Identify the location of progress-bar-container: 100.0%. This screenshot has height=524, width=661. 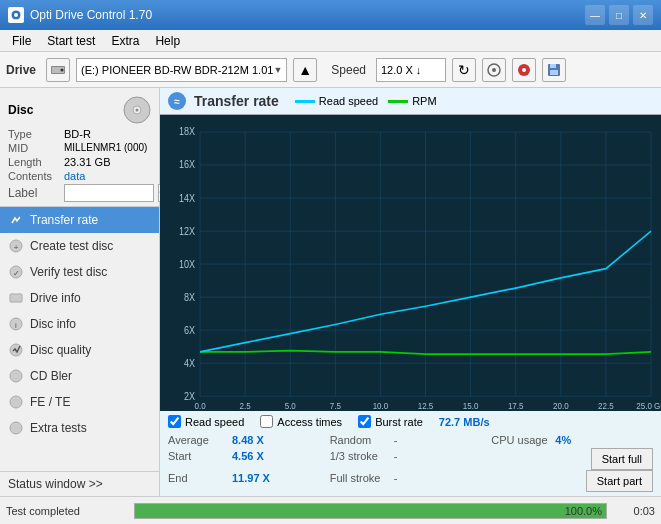
(370, 511).